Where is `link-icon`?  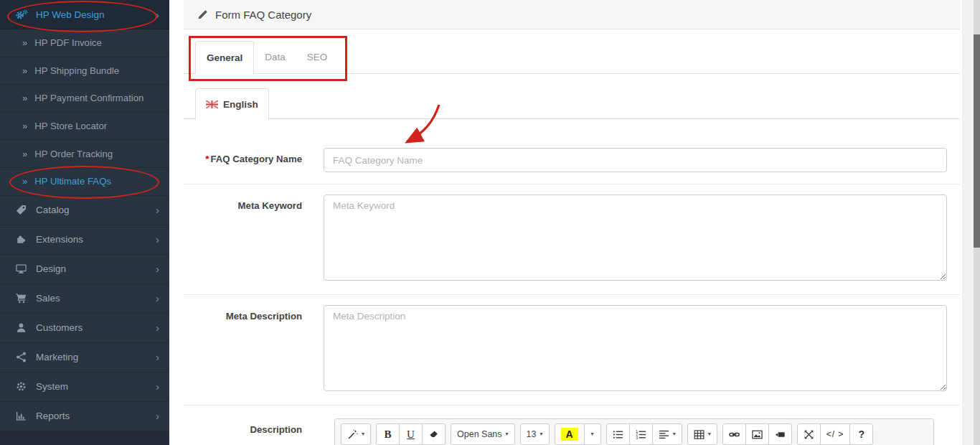 link-icon is located at coordinates (735, 435).